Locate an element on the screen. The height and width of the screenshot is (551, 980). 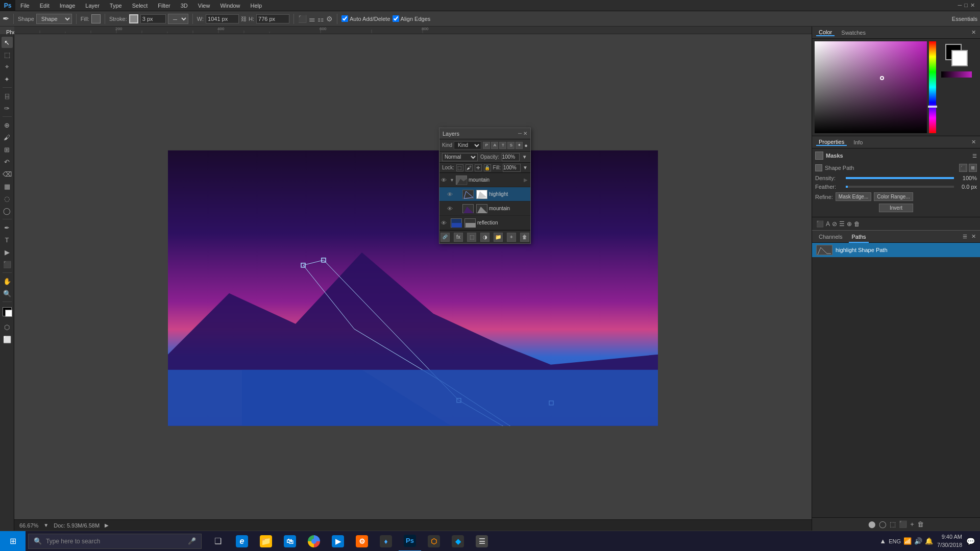
mask-edge-btn: Mask Edge... is located at coordinates (853, 197).